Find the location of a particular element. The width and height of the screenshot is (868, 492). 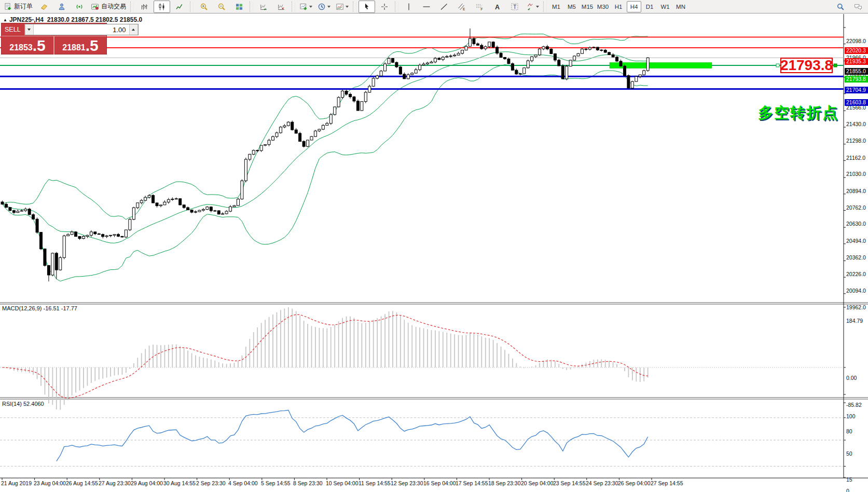

horizontal-line-button is located at coordinates (426, 7).